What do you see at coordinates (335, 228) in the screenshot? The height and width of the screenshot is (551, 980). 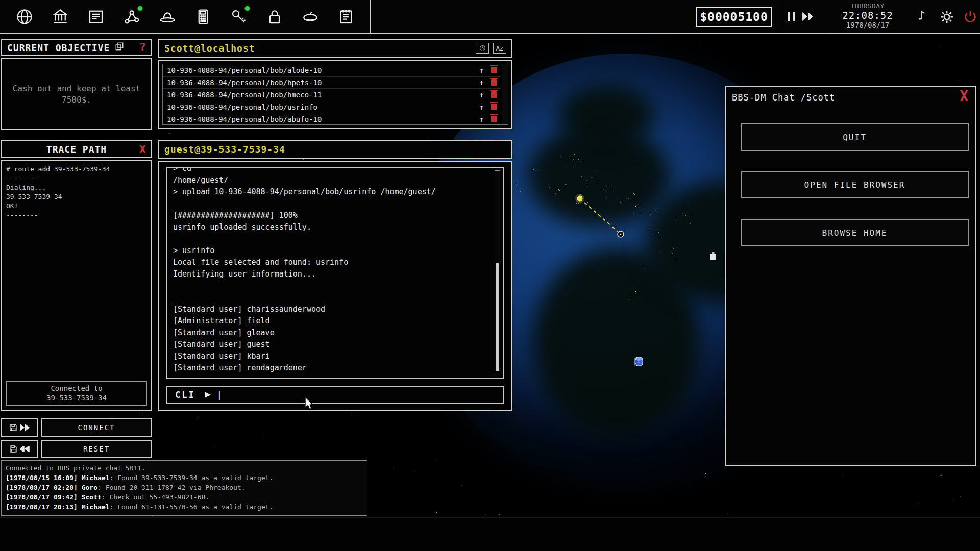 I see `terminal-line: usrinfo uploaded successfully.` at bounding box center [335, 228].